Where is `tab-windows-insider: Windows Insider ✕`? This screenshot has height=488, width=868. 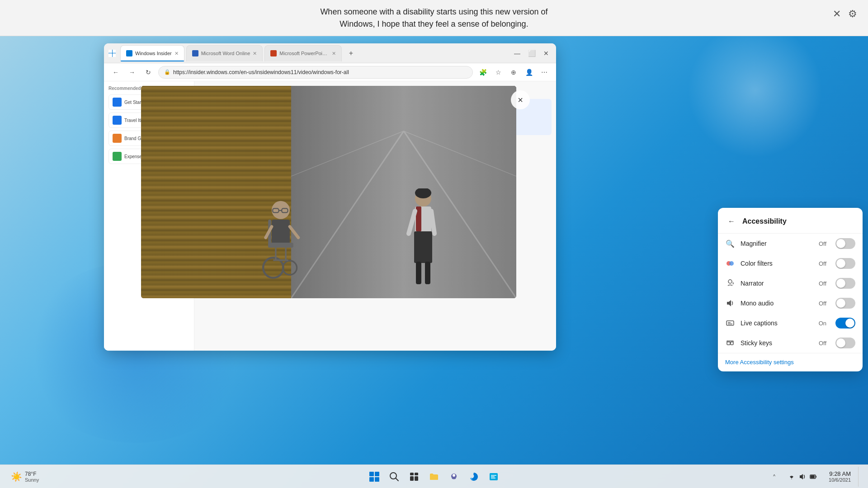
tab-windows-insider: Windows Insider ✕ is located at coordinates (152, 53).